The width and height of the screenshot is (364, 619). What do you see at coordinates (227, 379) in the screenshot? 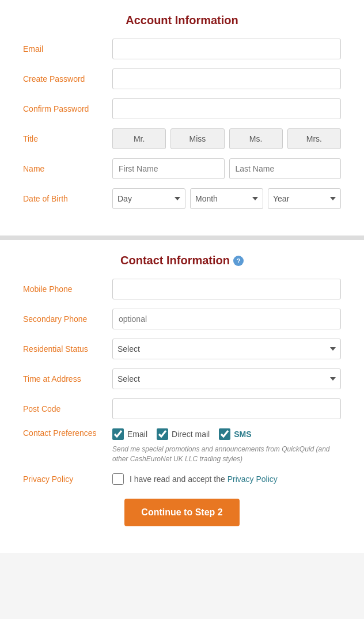
I see `time-select-wrap: Select` at bounding box center [227, 379].